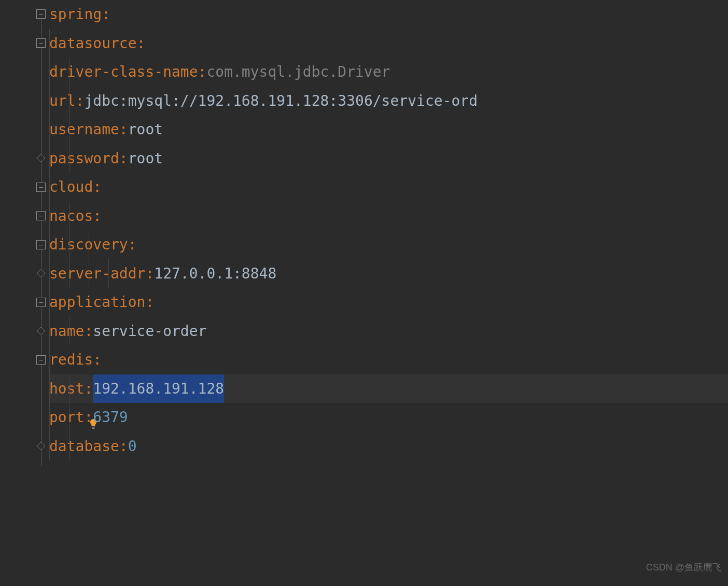  I want to click on yaml-key: driver-class-name, so click(123, 72).